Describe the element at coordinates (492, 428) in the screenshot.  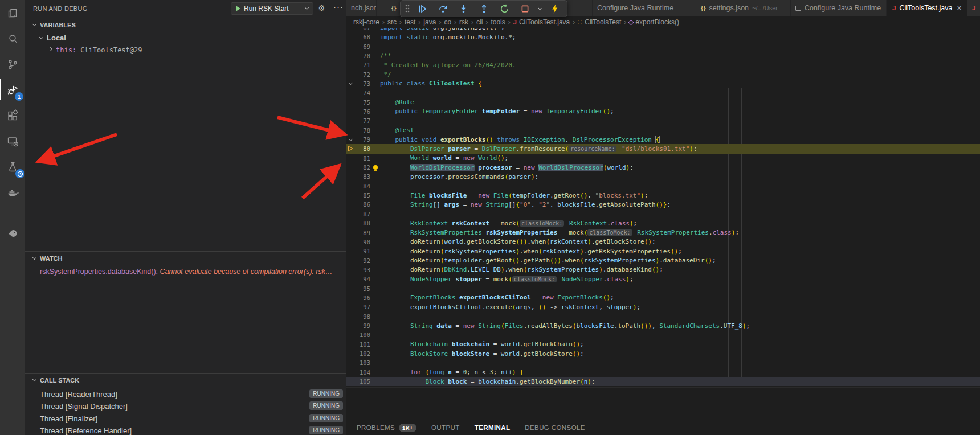
I see `panel-tab-terminal: TERMINAL` at that location.